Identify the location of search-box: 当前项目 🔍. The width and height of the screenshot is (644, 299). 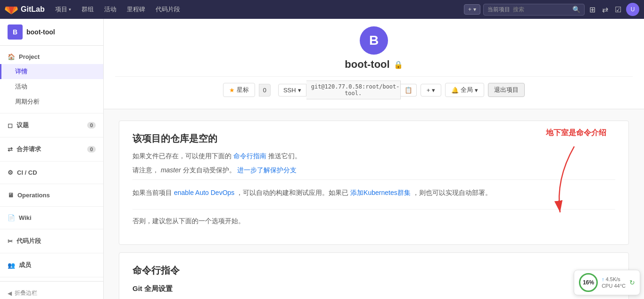
(534, 9).